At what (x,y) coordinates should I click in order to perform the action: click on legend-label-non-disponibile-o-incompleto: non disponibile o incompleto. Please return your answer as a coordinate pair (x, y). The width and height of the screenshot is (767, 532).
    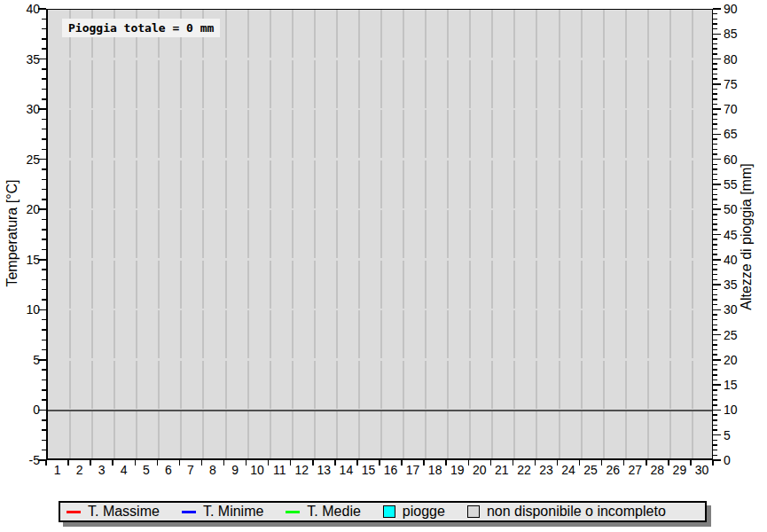
    Looking at the image, I should click on (576, 512).